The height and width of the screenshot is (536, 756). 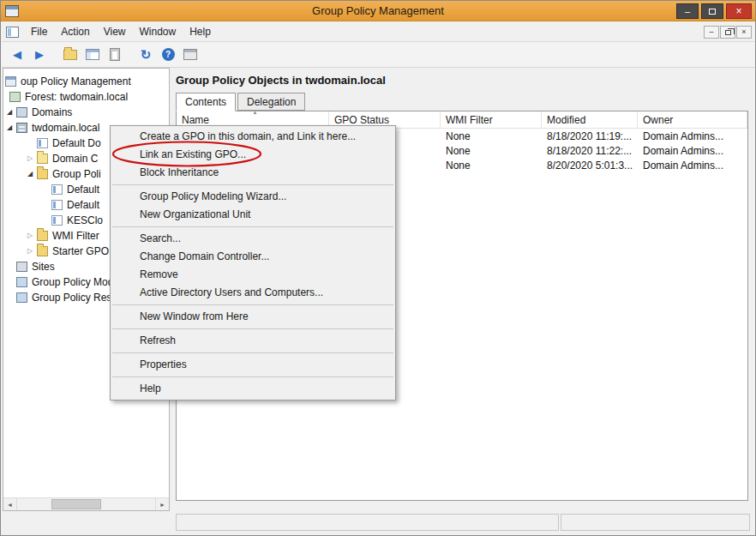 What do you see at coordinates (75, 32) in the screenshot?
I see `menu-action: Action` at bounding box center [75, 32].